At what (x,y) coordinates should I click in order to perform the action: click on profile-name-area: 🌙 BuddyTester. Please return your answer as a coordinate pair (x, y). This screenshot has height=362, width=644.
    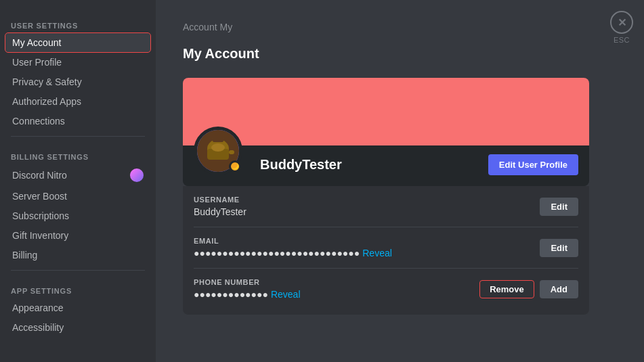
    Looking at the image, I should click on (341, 164).